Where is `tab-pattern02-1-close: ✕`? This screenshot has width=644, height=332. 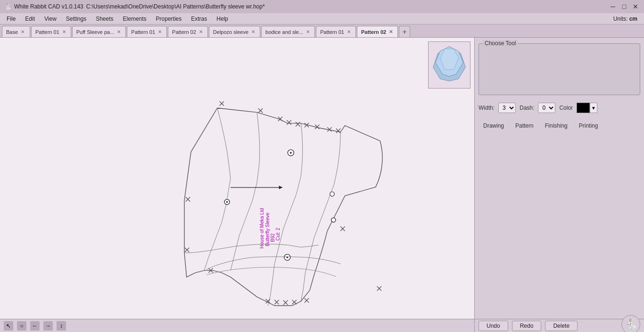 tab-pattern02-1-close: ✕ is located at coordinates (201, 32).